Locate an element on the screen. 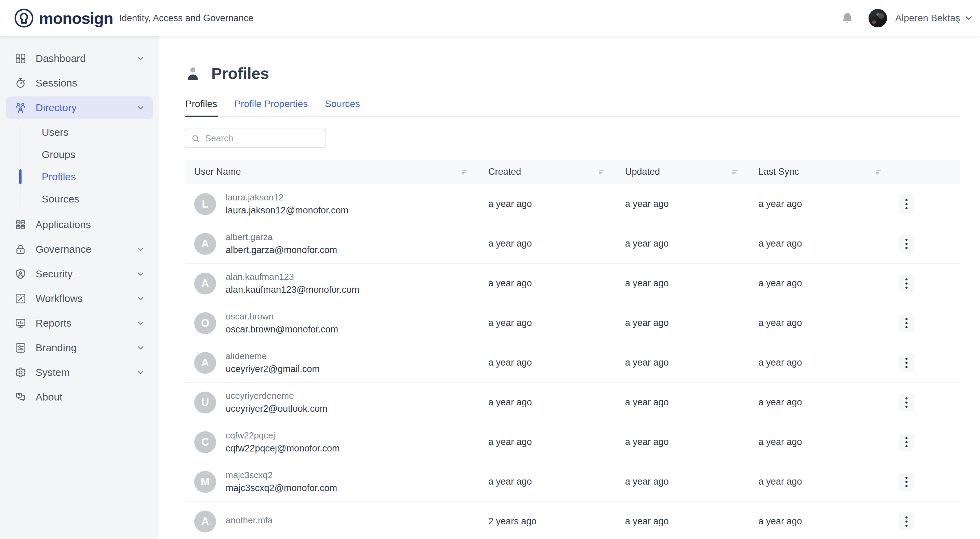 This screenshot has height=539, width=980. name-stack: alidenemeuceyriyer2@gmail.com is located at coordinates (272, 363).